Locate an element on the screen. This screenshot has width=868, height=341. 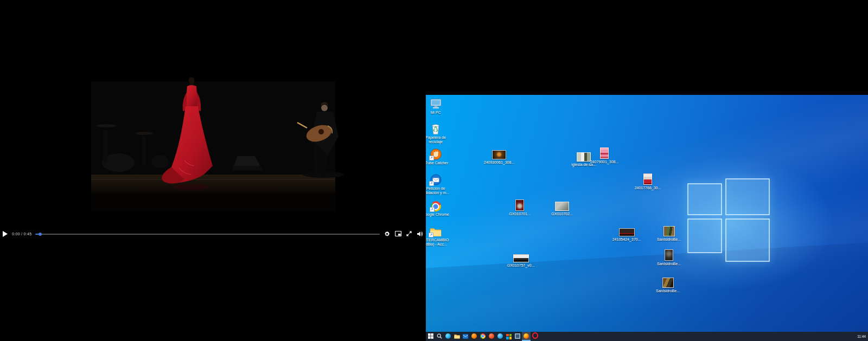
taskbar-skype-button is located at coordinates (500, 336).